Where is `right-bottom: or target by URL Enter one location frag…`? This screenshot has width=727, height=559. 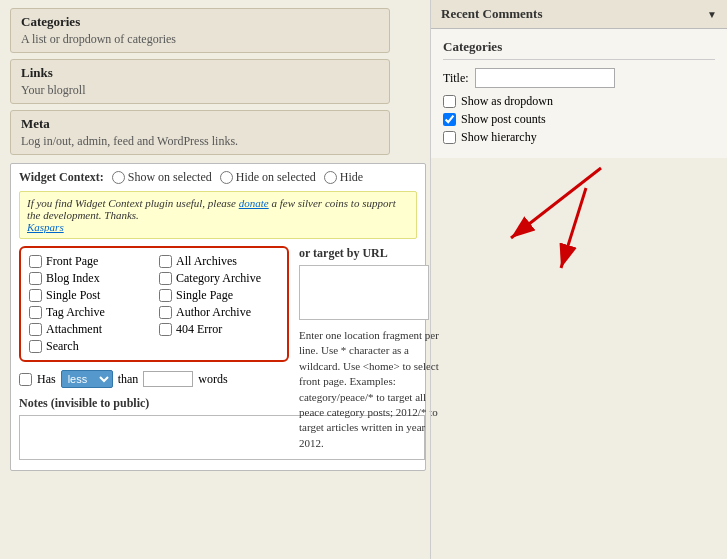 right-bottom: or target by URL Enter one location frag… is located at coordinates (369, 355).